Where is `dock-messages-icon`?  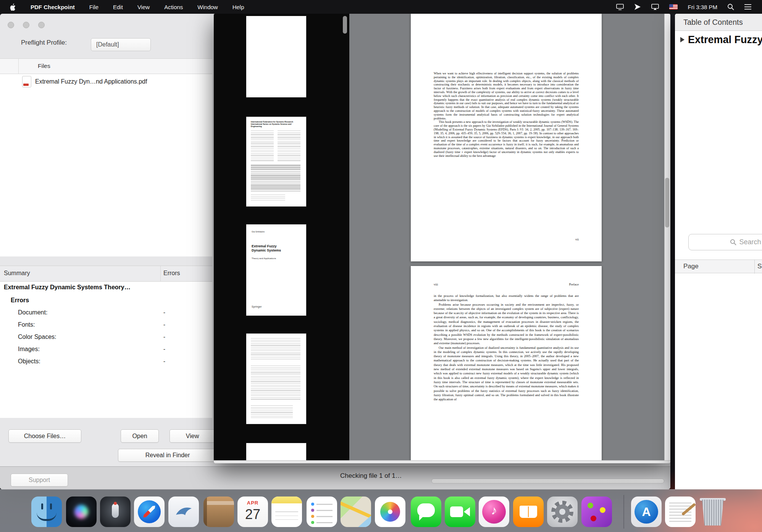 dock-messages-icon is located at coordinates (426, 512).